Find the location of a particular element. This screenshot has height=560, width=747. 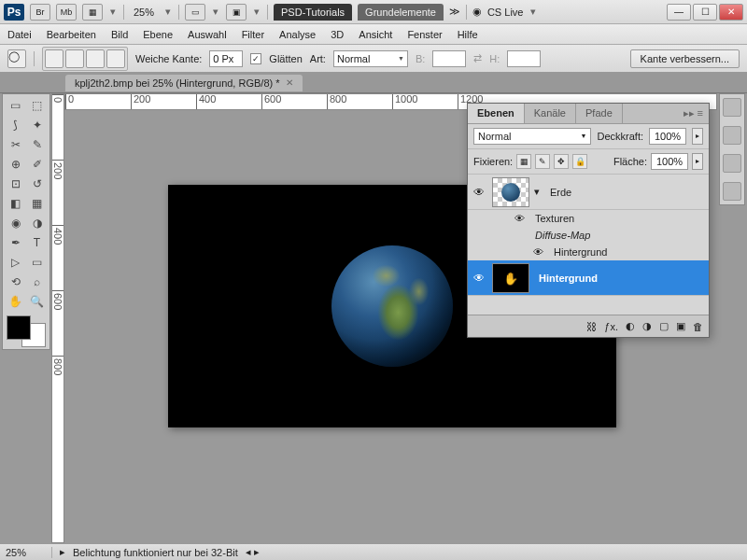

status-arrow-icon: ▸ is located at coordinates (63, 553).